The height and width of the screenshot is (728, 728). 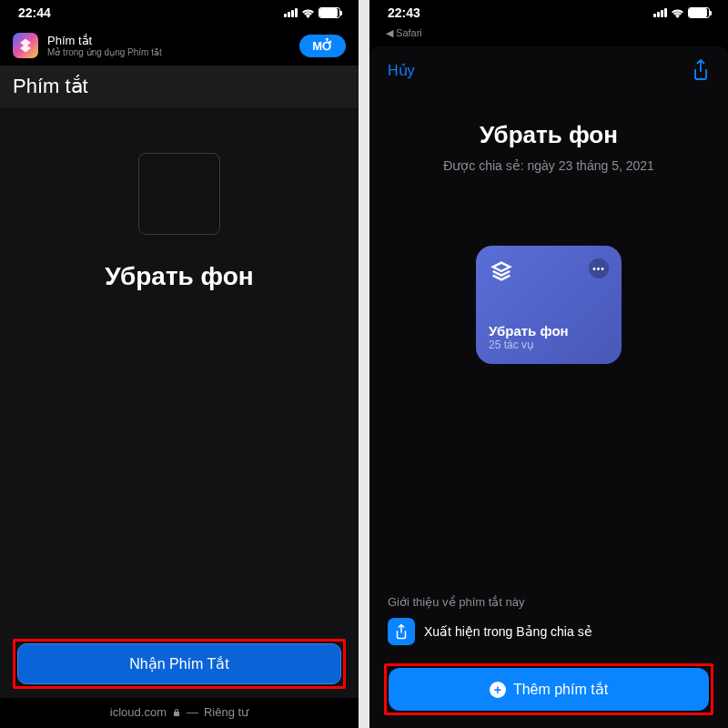 I want to click on info-heading: Giới thiệu về phím tắt này, so click(x=549, y=602).